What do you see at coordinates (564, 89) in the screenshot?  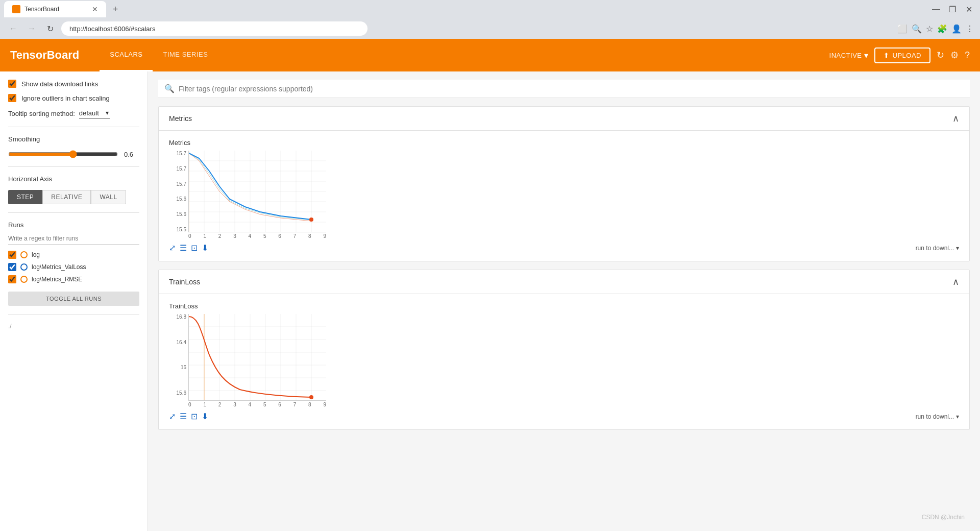 I see `filter-bar: 🔍` at bounding box center [564, 89].